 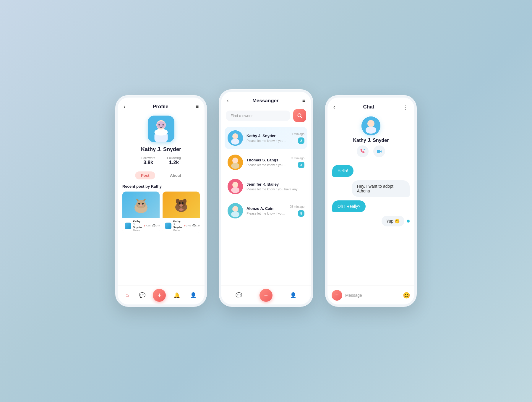 What do you see at coordinates (141, 226) in the screenshot?
I see `post-meta-1: Kathy J. Snyder Owner ♥4.5k 💬14k` at bounding box center [141, 226].